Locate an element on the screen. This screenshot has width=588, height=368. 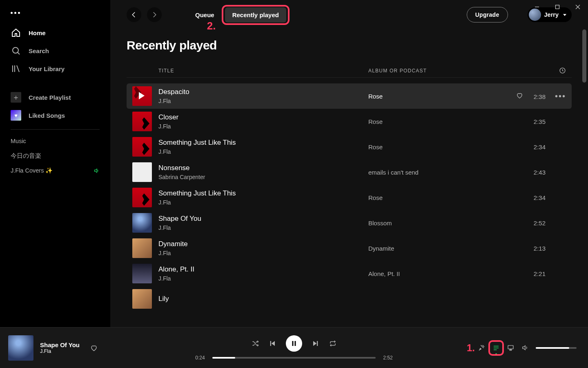
repeat-button is located at coordinates (333, 343).